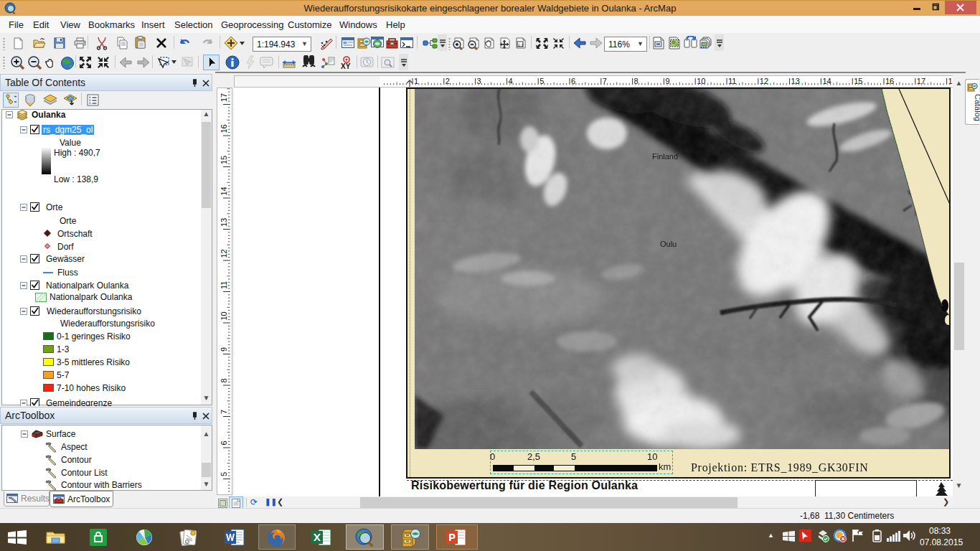  Describe the element at coordinates (479, 81) in the screenshot. I see `svg-text: 3` at that location.